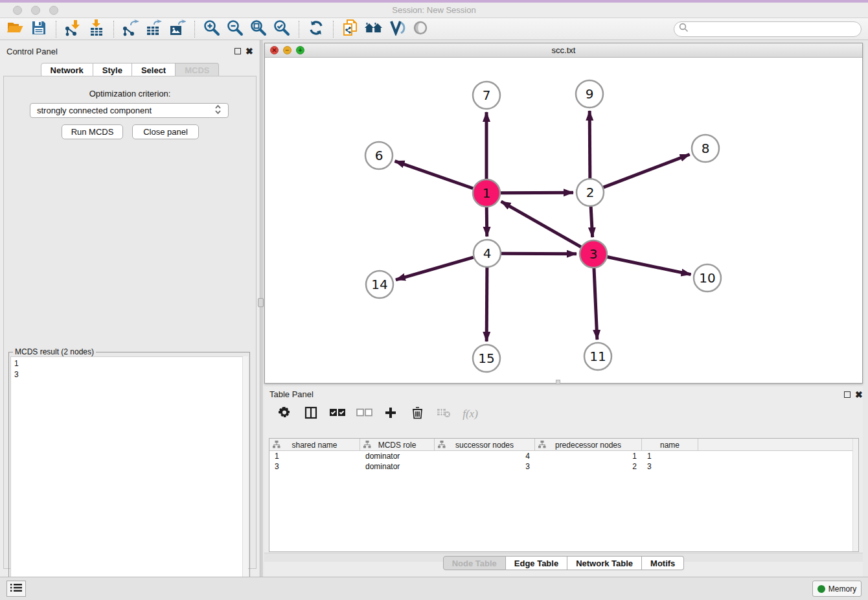  What do you see at coordinates (130, 70) in the screenshot?
I see `control-panel-tabs: NetworkStyleSelectMCDS` at bounding box center [130, 70].